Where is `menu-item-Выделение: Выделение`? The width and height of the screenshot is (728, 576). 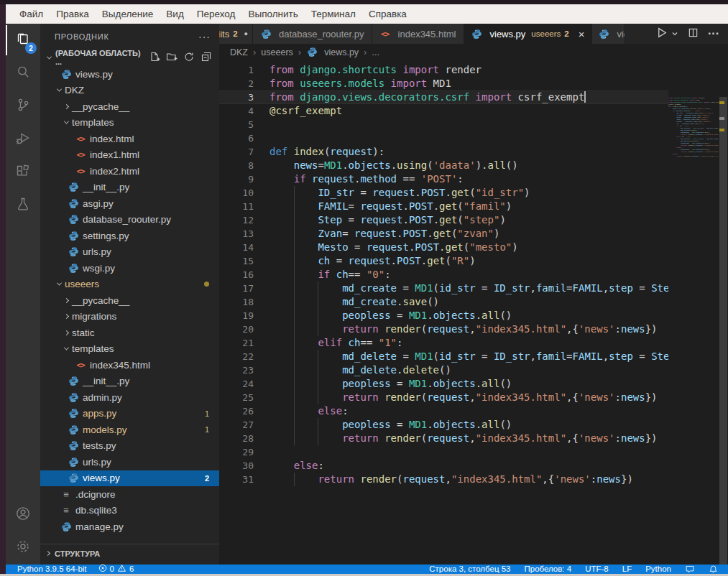 menu-item-Выделение: Выделение is located at coordinates (128, 14).